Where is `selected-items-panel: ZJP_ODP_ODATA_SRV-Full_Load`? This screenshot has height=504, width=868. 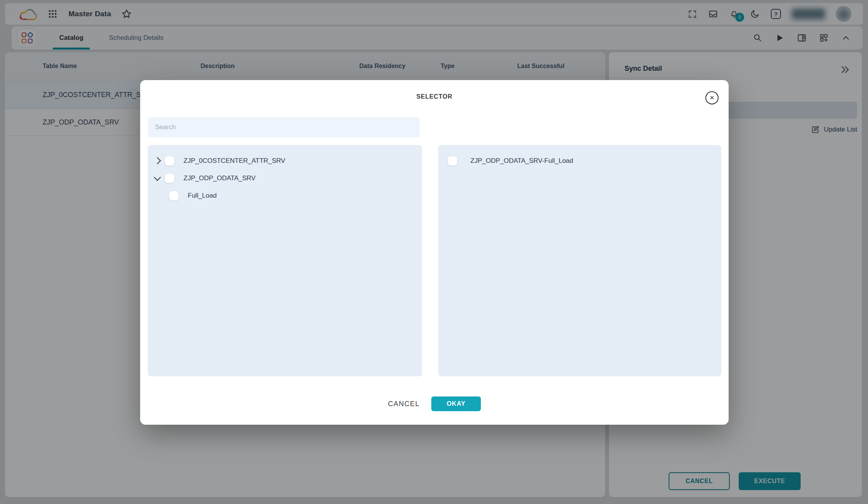
selected-items-panel: ZJP_ODP_ODATA_SRV-Full_Load is located at coordinates (580, 261).